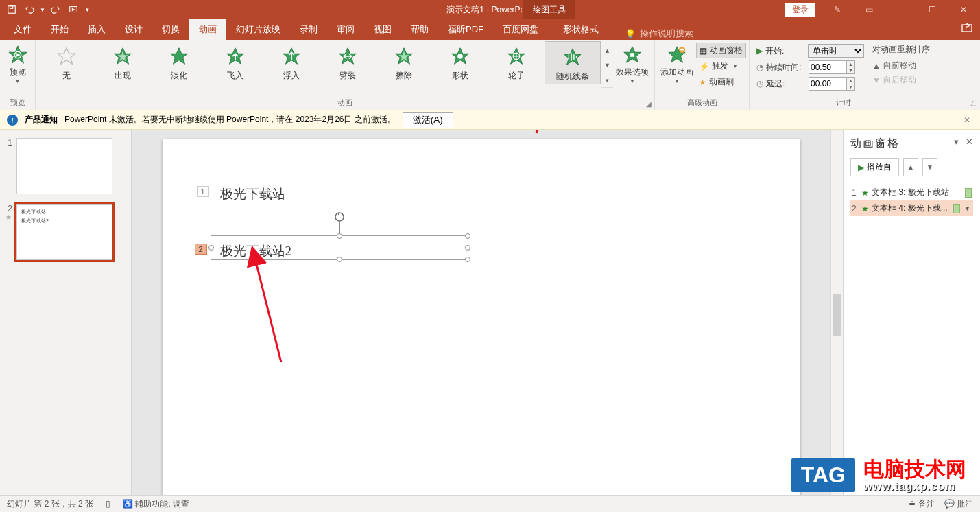 The image size is (980, 512). Describe the element at coordinates (208, 30) in the screenshot. I see `tab-animations: 动画` at that location.